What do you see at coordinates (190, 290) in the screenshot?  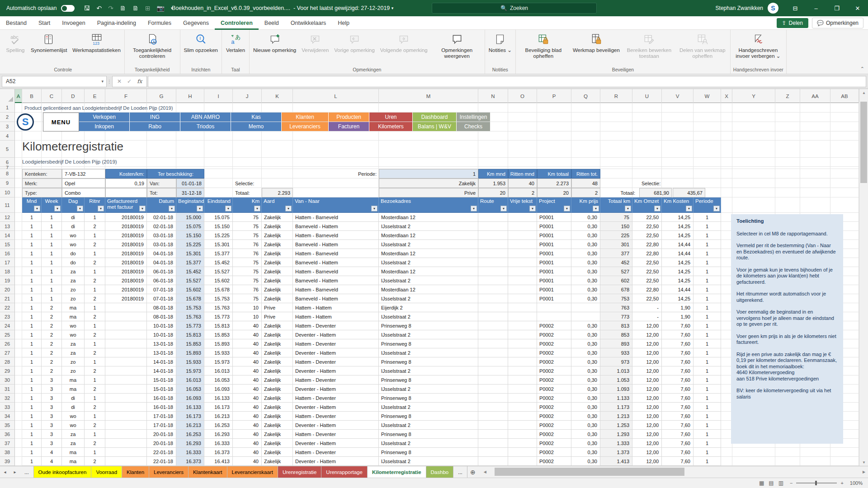 I see `table-cell: 15.602` at bounding box center [190, 290].